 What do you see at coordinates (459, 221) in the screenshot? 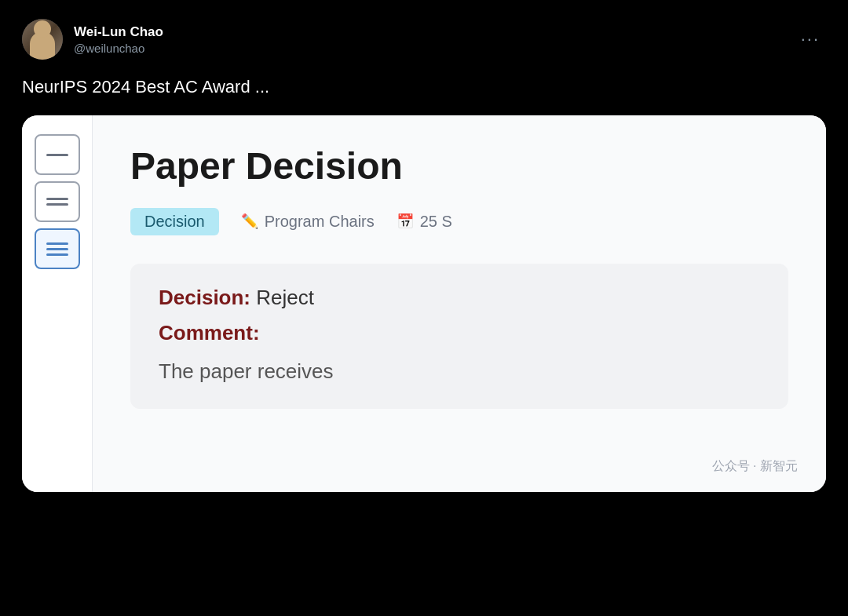
I see `meta-row: Decision ✏️ Program Chairs 📅 25 S` at bounding box center [459, 221].